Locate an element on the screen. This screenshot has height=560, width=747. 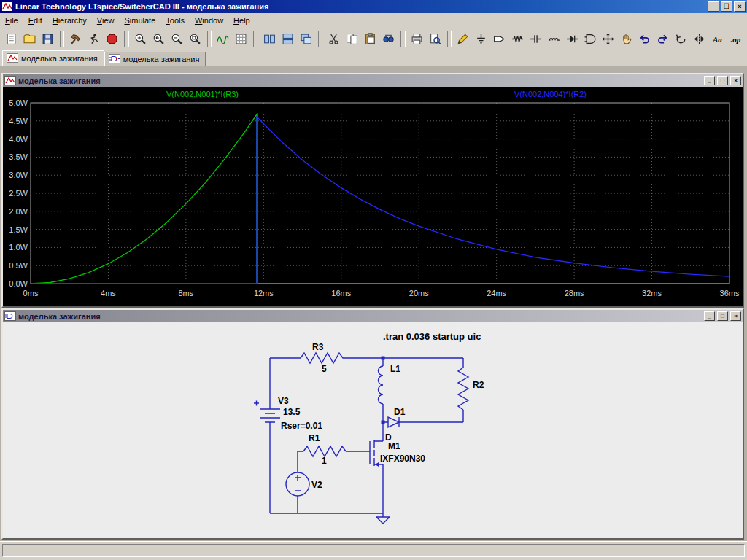
print-preview-icon is located at coordinates (435, 39).